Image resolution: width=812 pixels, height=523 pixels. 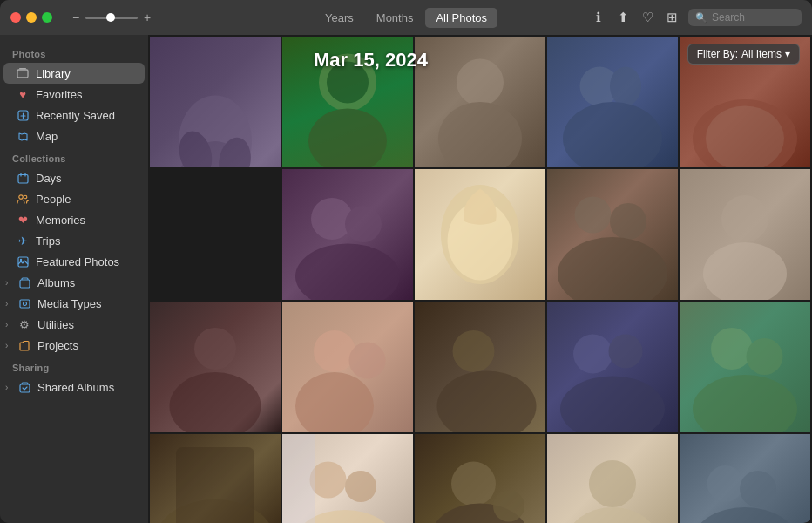 I want to click on sidebar-item-days: Days, so click(x=74, y=178).